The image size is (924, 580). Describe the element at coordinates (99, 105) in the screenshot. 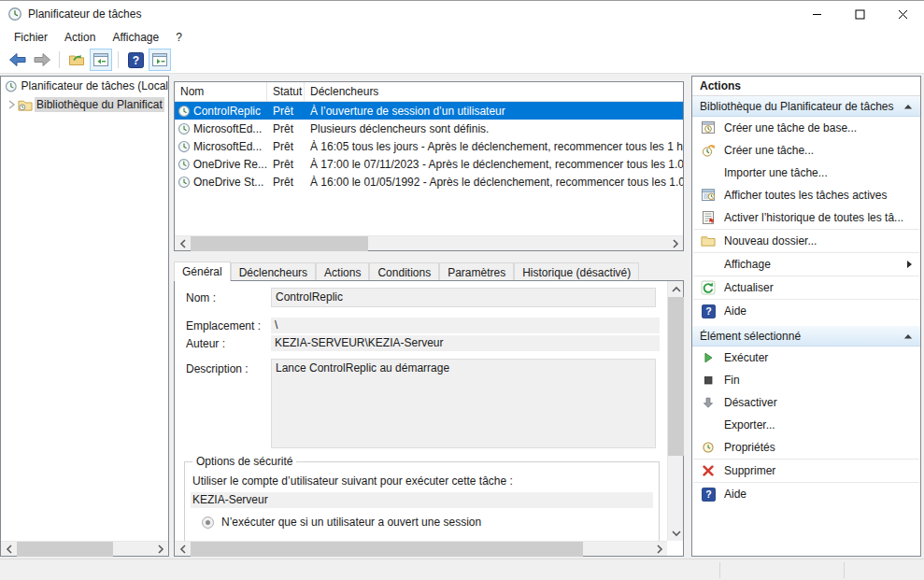

I see `tree-library-label: Bibliothèque du Planificat` at that location.